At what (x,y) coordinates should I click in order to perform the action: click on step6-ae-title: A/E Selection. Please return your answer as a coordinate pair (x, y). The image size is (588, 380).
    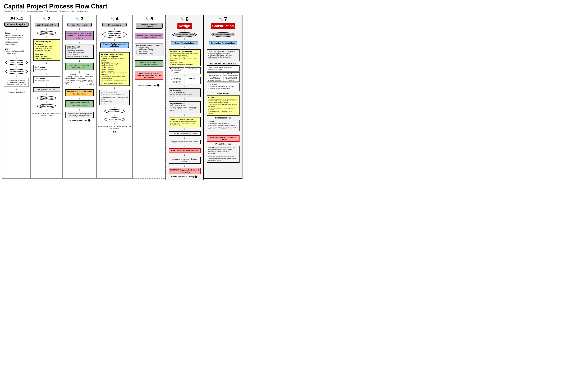
    Looking at the image, I should click on (185, 91).